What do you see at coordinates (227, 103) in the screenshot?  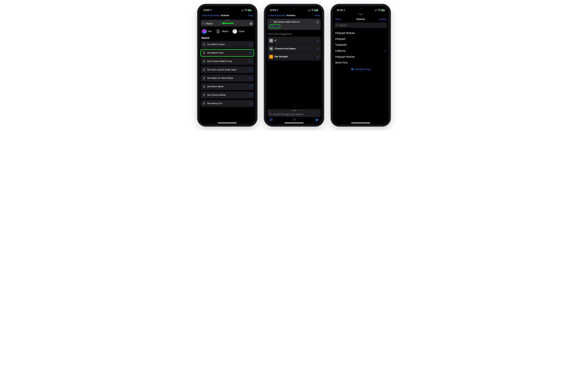 I see `action-label: Set Always On` at bounding box center [227, 103].